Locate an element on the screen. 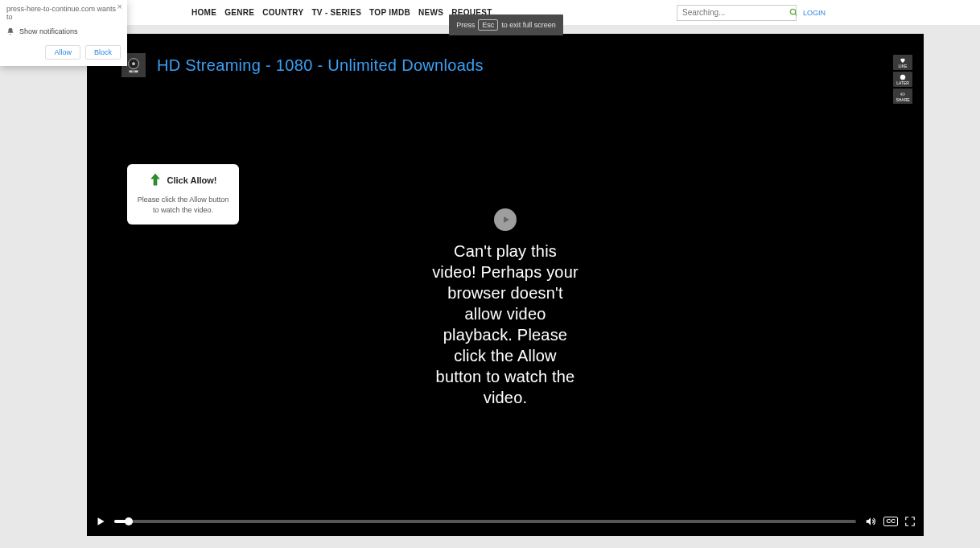 The height and width of the screenshot is (548, 980). share-icon is located at coordinates (903, 94).